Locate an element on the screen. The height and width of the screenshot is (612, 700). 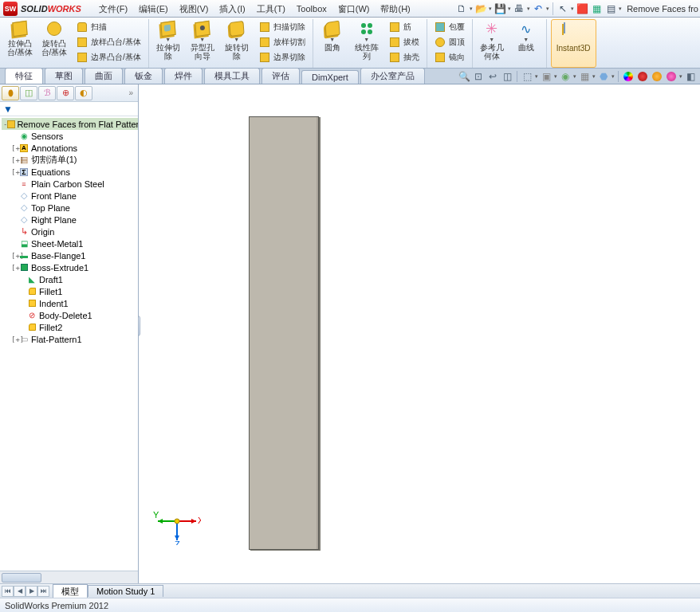
cartoon-icon: ◧ is located at coordinates (690, 76).